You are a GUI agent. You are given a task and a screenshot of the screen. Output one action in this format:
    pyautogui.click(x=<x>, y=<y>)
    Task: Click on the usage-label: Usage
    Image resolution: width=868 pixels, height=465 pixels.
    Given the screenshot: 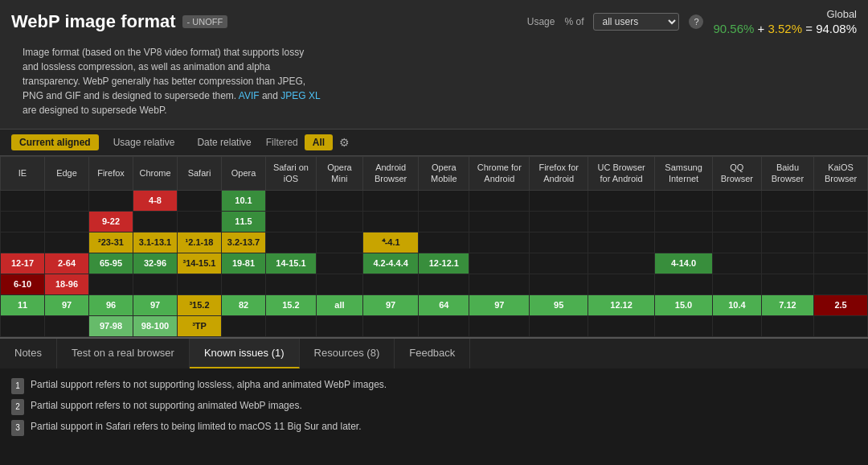 What is the action you would take?
    pyautogui.click(x=542, y=22)
    